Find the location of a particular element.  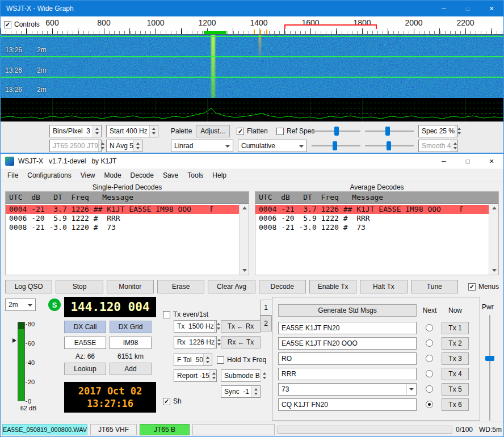

vertical-scrollbar is located at coordinates (244, 239).